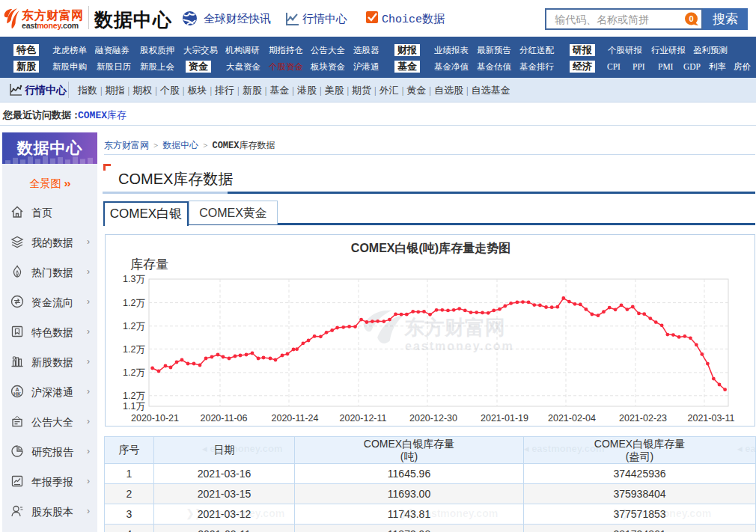 This screenshot has height=532, width=756. What do you see at coordinates (643, 418) in the screenshot?
I see `svg-text: 2021-02-23` at bounding box center [643, 418].